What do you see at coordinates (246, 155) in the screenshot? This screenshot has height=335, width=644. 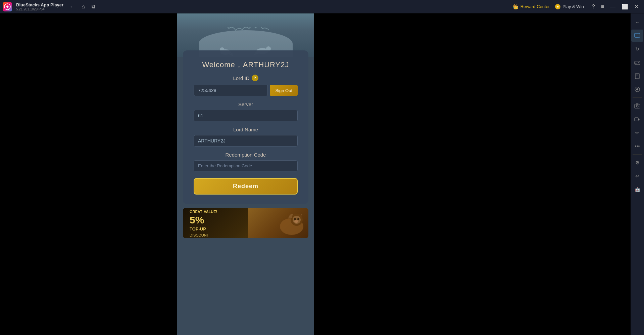 I see `redemption-code-label: Redemption Code` at bounding box center [246, 155].